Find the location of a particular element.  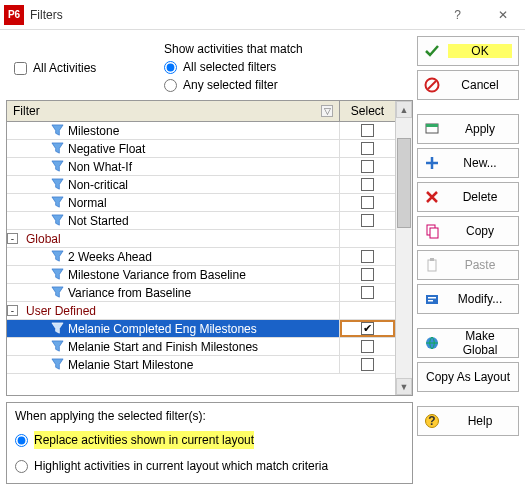

scroll-thumb is located at coordinates (404, 183).